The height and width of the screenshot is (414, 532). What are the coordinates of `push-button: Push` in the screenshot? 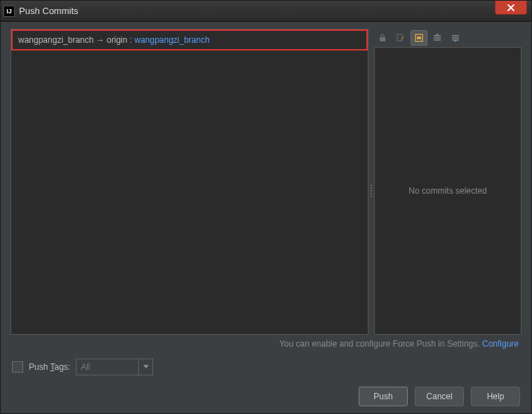 It's located at (383, 396).